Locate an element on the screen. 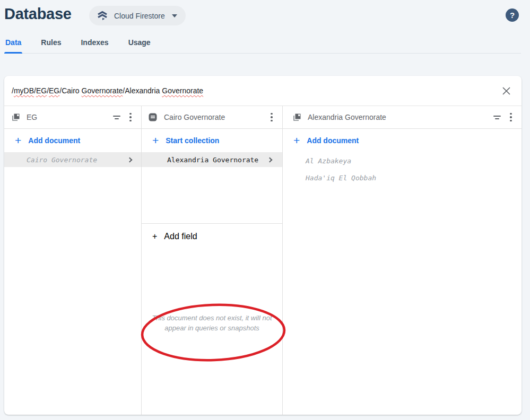 This screenshot has width=530, height=420. collection-title: Alexandria Governorate is located at coordinates (397, 117).